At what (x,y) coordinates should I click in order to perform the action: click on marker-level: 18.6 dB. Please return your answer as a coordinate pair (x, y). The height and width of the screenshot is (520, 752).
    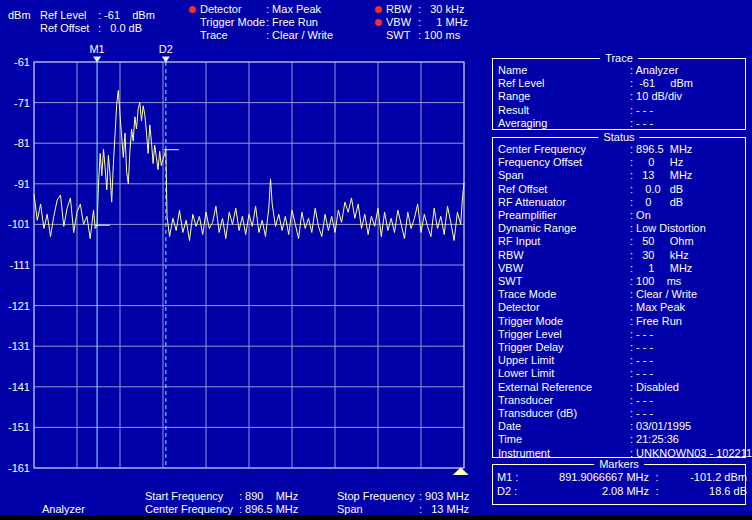
    Looking at the image, I should click on (706, 492).